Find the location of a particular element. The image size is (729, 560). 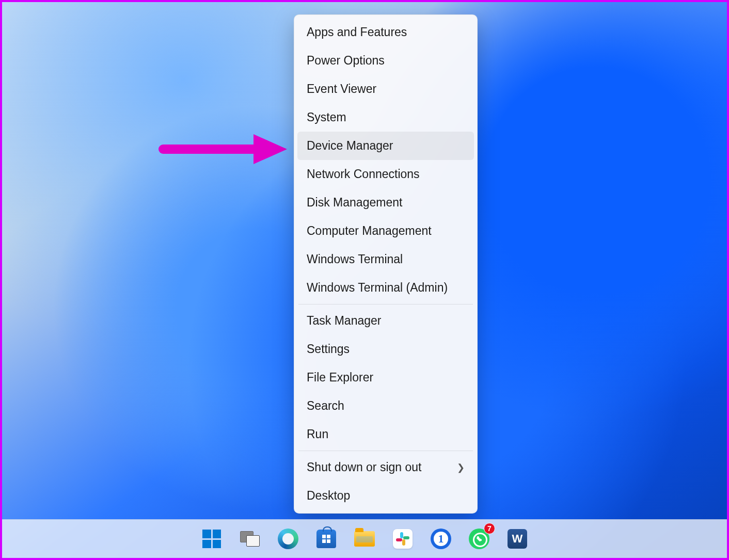

menu-item-label: Shut down or sign out is located at coordinates (364, 468).